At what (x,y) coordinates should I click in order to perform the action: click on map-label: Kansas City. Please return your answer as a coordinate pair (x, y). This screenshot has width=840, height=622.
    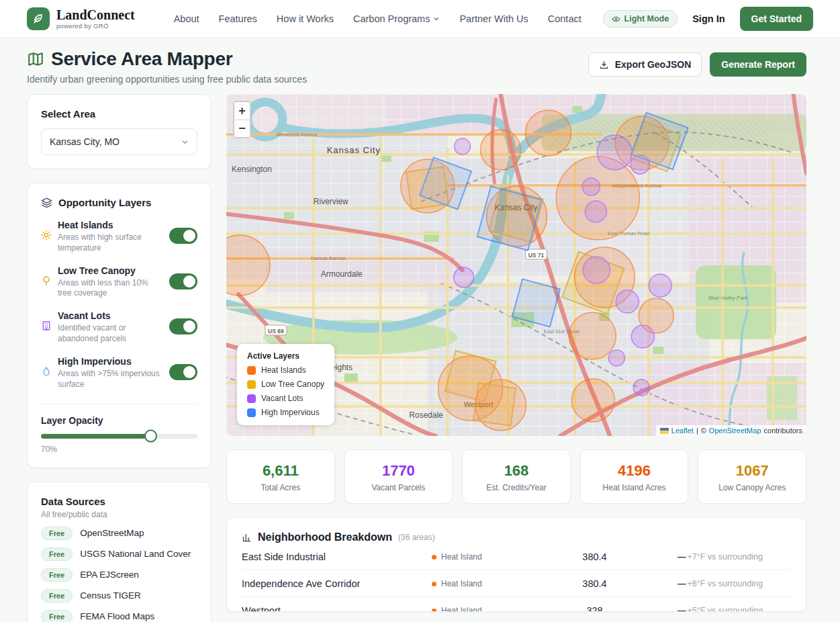
    Looking at the image, I should click on (354, 150).